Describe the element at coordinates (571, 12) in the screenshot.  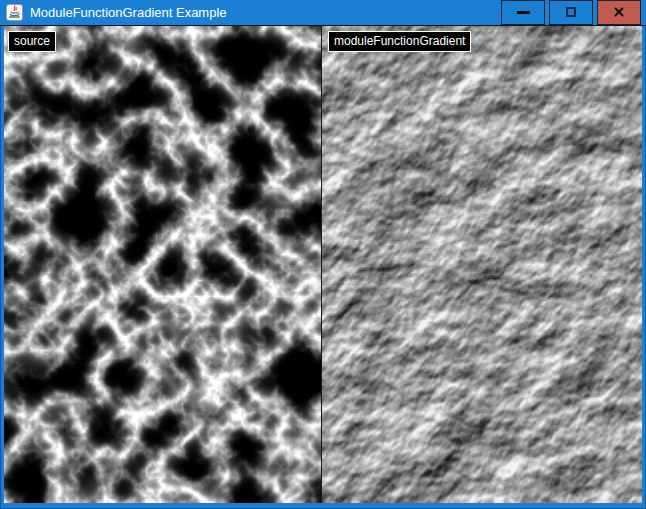
I see `maximize-icon` at that location.